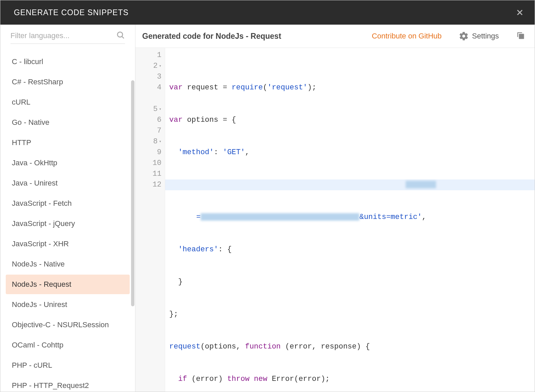 This screenshot has height=392, width=535. Describe the element at coordinates (407, 36) in the screenshot. I see `contribute-link: Contribute on GitHub` at that location.